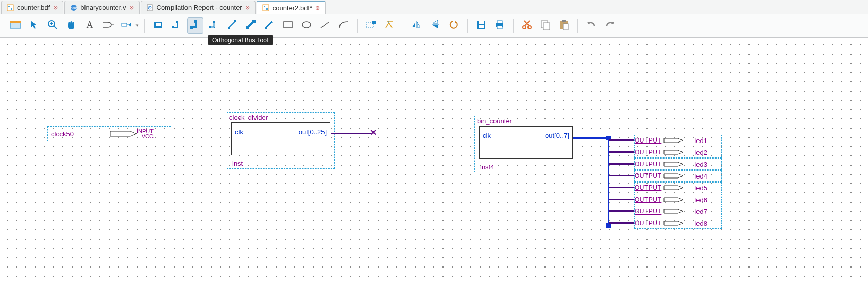 Image resolution: width=868 pixels, height=285 pixels. I want to click on diag-node-button, so click(232, 26).